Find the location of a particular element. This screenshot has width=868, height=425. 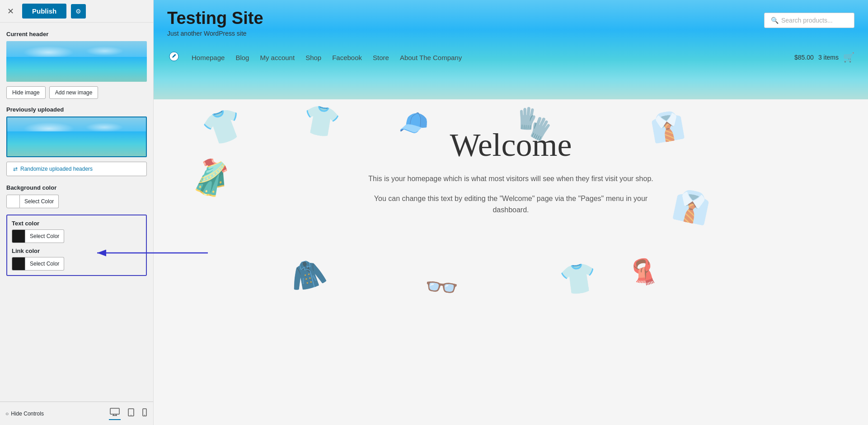

randomize-button: ⇄ Randomize uploaded headers is located at coordinates (77, 169).